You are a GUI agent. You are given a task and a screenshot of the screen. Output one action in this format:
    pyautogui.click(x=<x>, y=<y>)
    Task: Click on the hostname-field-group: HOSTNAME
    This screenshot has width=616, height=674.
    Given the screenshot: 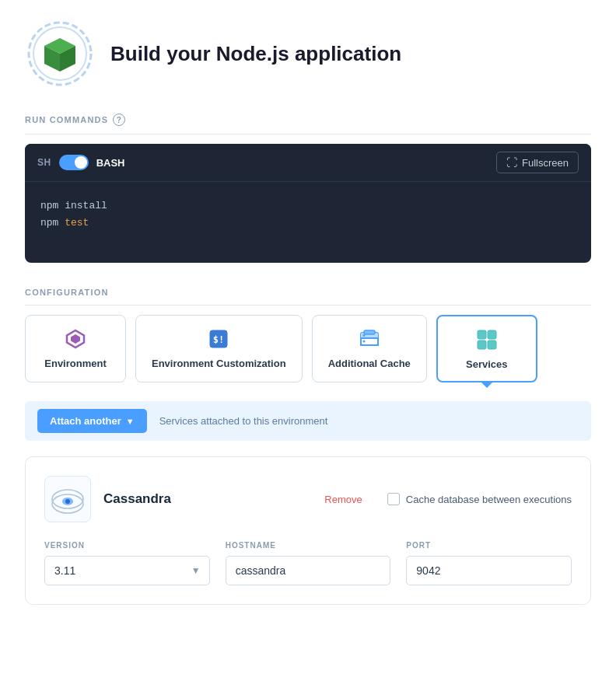 What is the action you would take?
    pyautogui.click(x=308, y=563)
    